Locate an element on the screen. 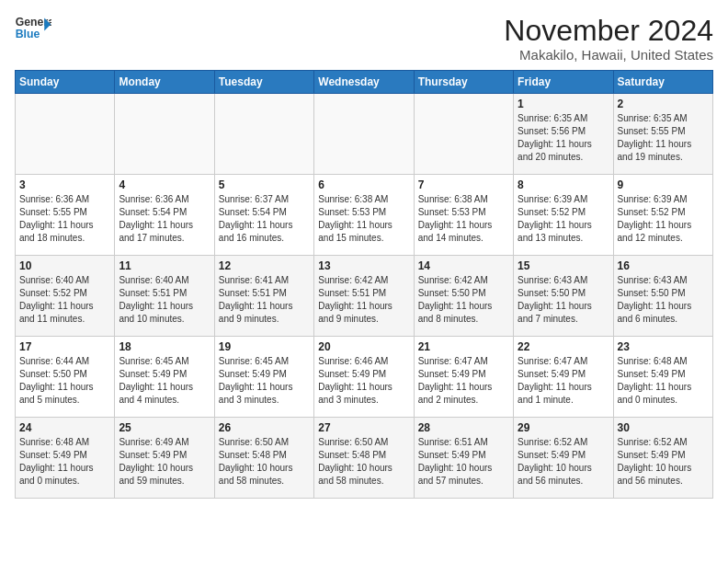  calendar-cell: 1Sunrise: 6:35 AM Sunset: 5:56 PM Daylig… is located at coordinates (563, 134).